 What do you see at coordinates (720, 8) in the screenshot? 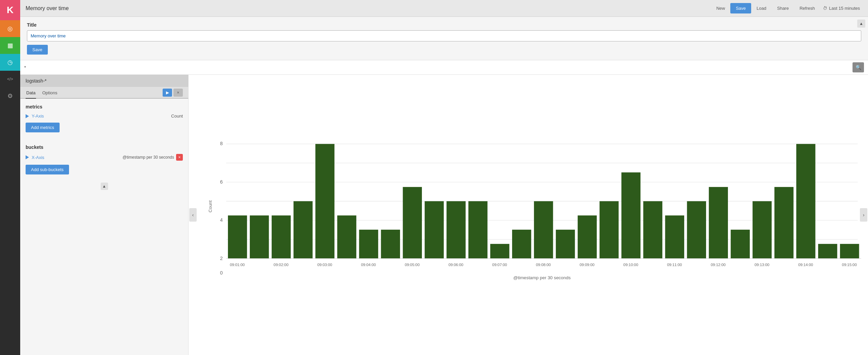
I see `nav-new: New` at bounding box center [720, 8].